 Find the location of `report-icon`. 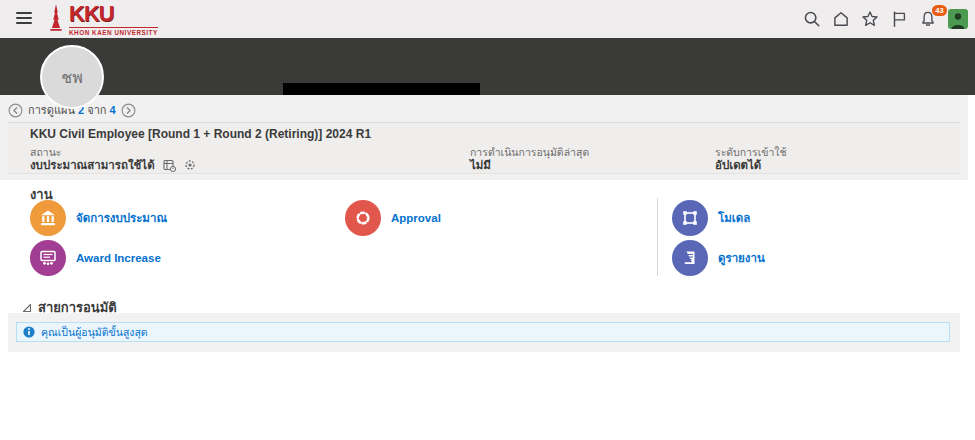

report-icon is located at coordinates (690, 258).